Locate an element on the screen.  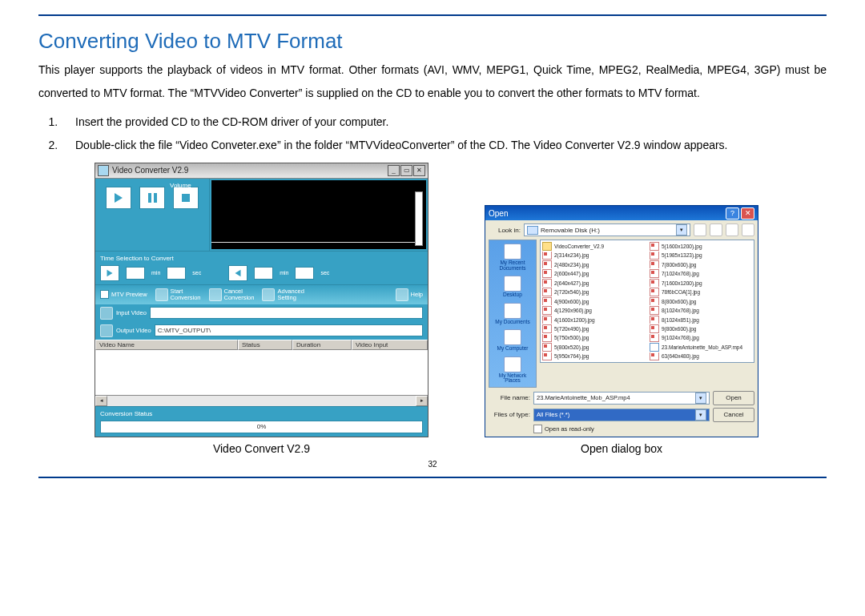
mycomp-icon is located at coordinates (513, 337).